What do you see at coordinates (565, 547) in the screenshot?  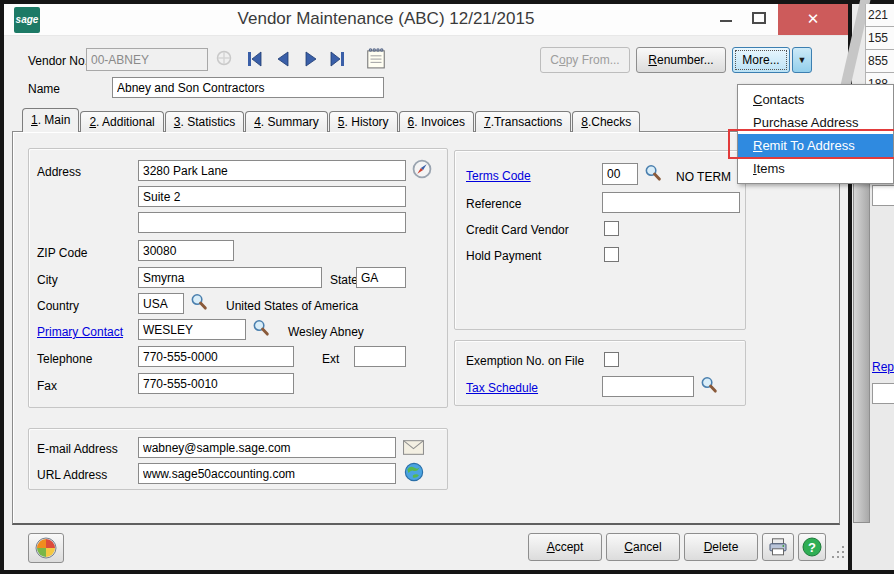 I see `accept-button: Accept` at bounding box center [565, 547].